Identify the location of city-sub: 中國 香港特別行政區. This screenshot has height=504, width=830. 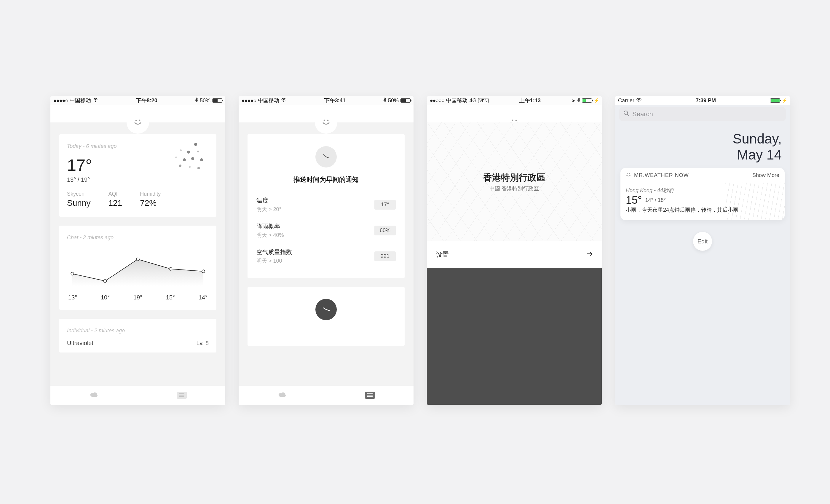
(514, 189).